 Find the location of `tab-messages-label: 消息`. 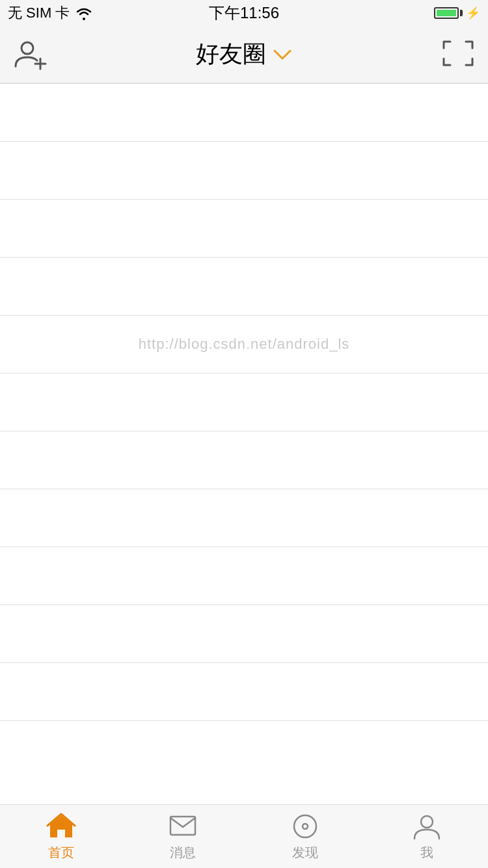

tab-messages-label: 消息 is located at coordinates (183, 852).